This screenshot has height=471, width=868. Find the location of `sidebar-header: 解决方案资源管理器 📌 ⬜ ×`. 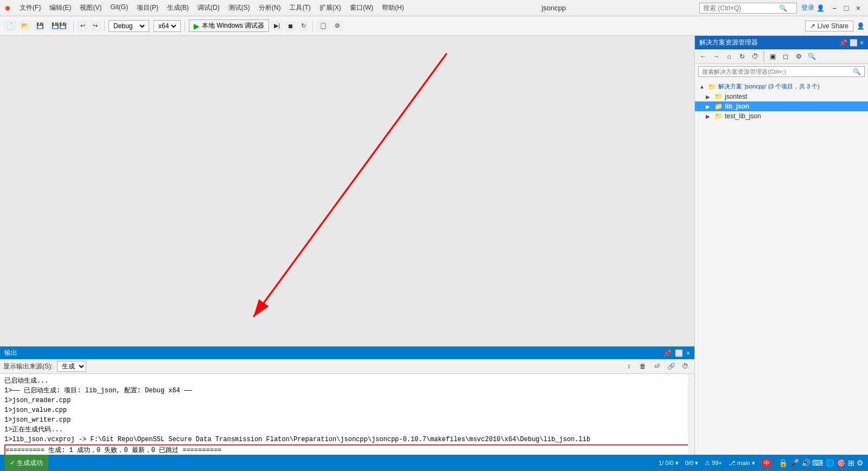

sidebar-header: 解决方案资源管理器 📌 ⬜ × is located at coordinates (781, 42).